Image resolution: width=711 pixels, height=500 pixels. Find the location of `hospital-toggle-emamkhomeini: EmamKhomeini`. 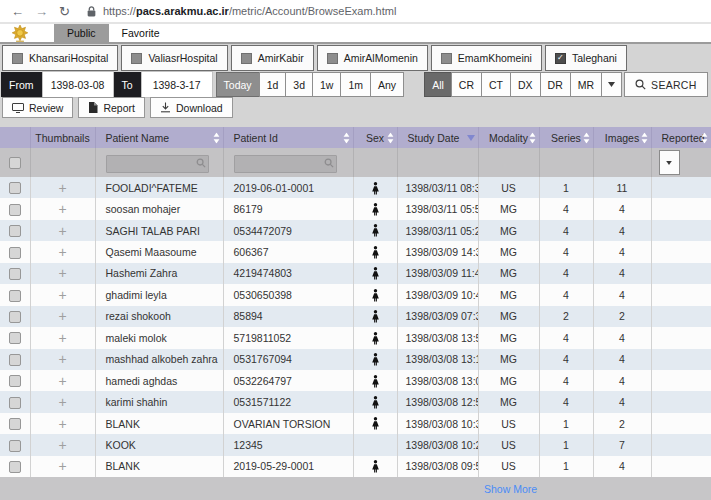

hospital-toggle-emamkhomeini: EmamKhomeini is located at coordinates (486, 58).